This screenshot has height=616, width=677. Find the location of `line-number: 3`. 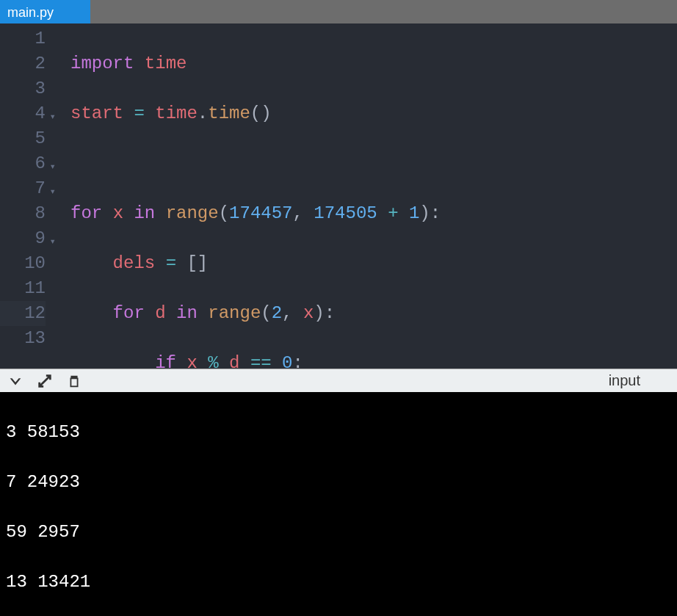

line-number: 3 is located at coordinates (40, 88).